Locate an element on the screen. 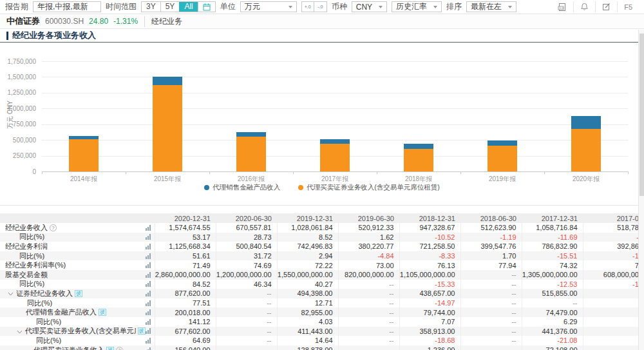  tab-brokerage-business: 经纪业务 is located at coordinates (164, 22).